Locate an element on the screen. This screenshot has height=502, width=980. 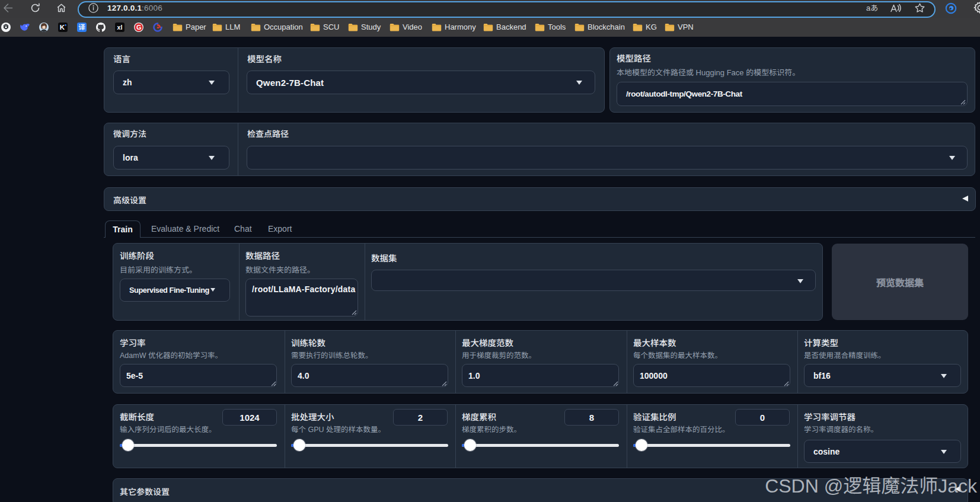
svg-text: 译 is located at coordinates (82, 27).